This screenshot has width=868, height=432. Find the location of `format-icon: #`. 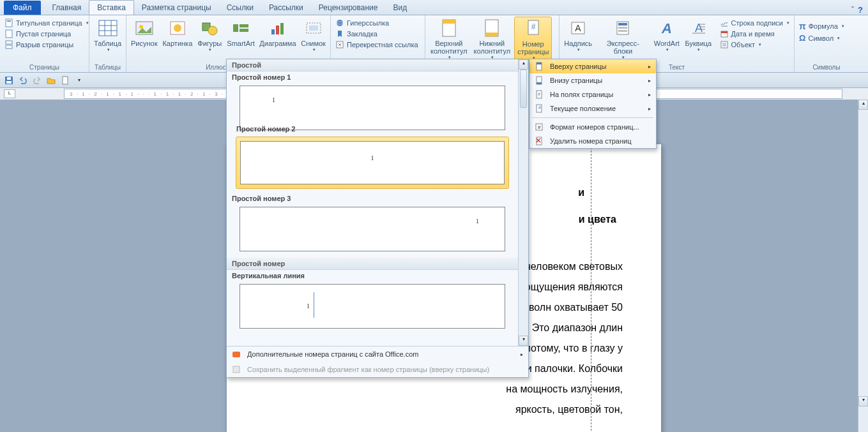

format-icon: # is located at coordinates (540, 127).